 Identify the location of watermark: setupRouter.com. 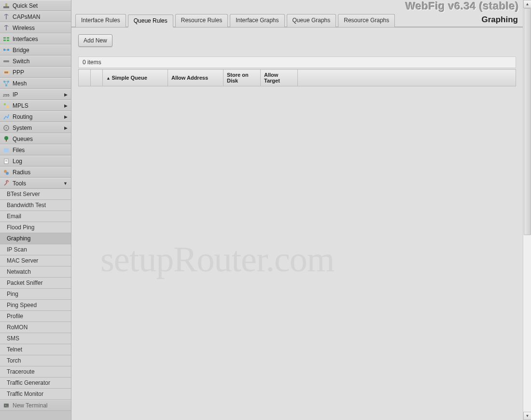
(217, 260).